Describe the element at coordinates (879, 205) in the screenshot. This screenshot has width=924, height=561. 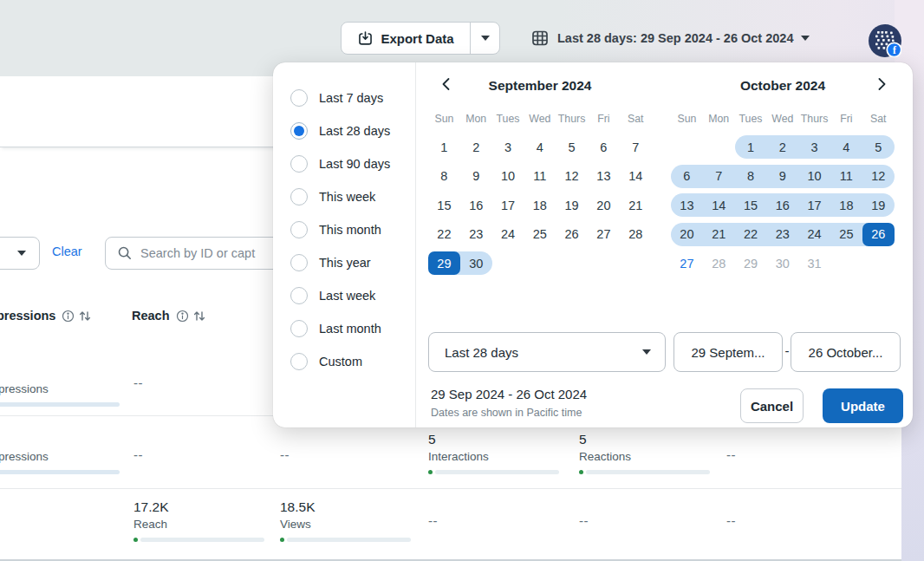
I see `day-oct-19: 19` at that location.